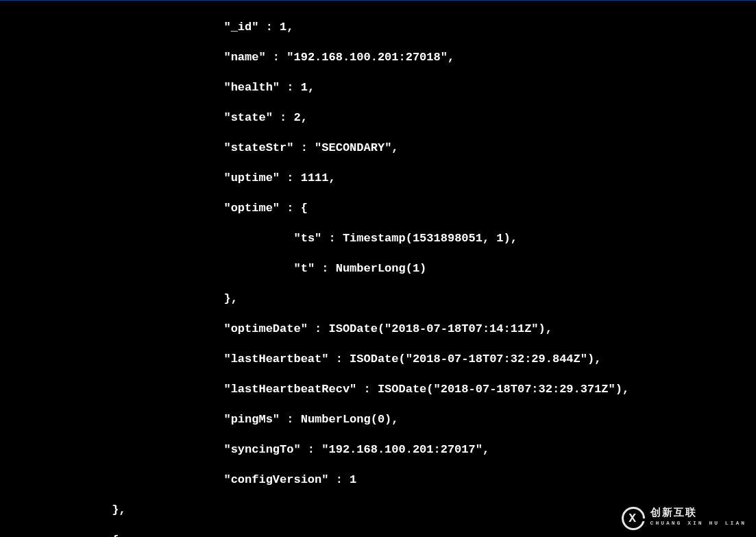 This screenshot has height=537, width=756. I want to click on value: 2, so click(297, 118).